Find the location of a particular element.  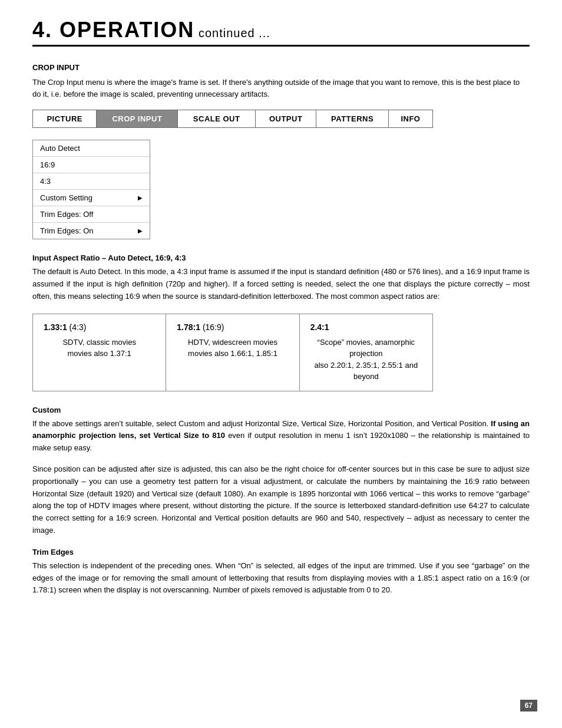

menu-tabs-table: PICTURE CROP INPUT SCALE OUT OUTPUT PATT… is located at coordinates (233, 119).